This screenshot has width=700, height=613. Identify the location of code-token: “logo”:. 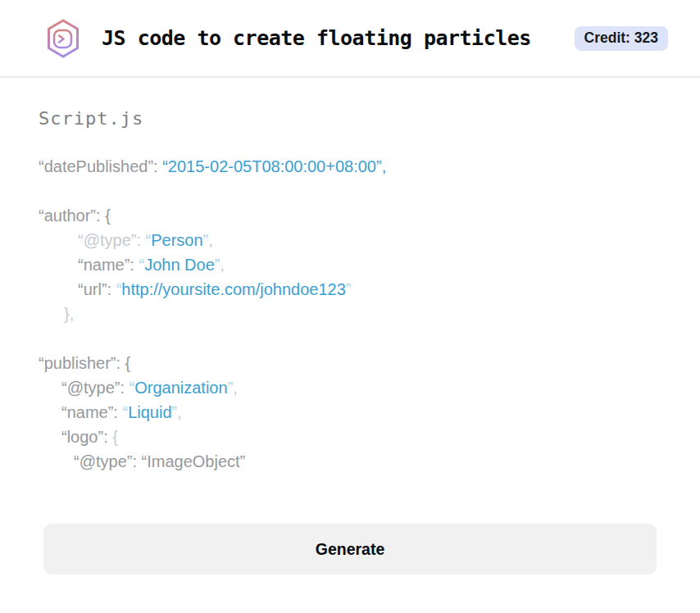
(87, 437).